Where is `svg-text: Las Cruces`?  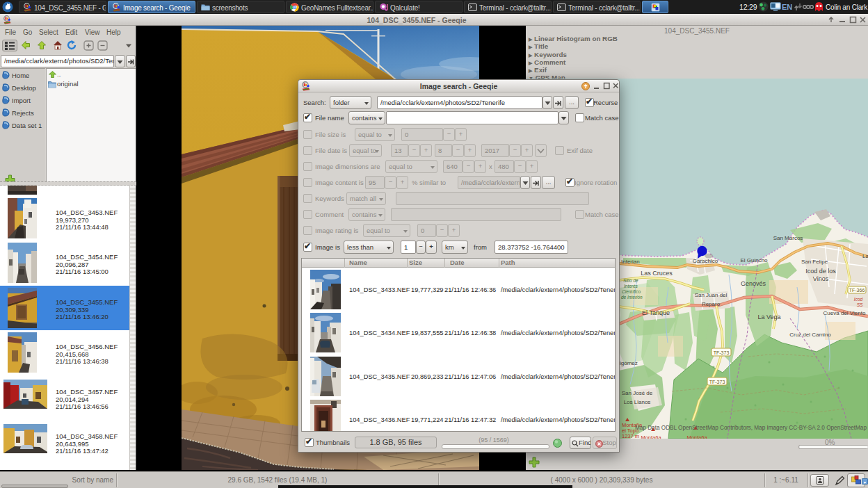
svg-text: Las Cruces is located at coordinates (657, 273).